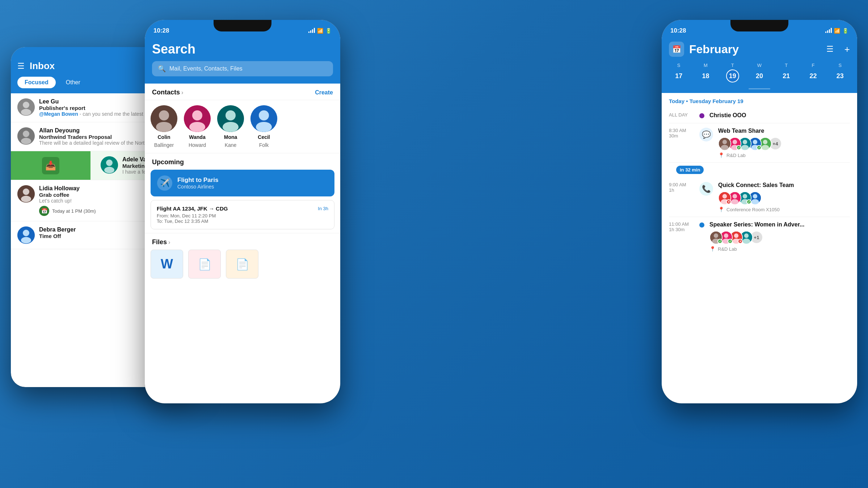 The image size is (868, 488). I want to click on pdf-file-2: 📄, so click(242, 264).